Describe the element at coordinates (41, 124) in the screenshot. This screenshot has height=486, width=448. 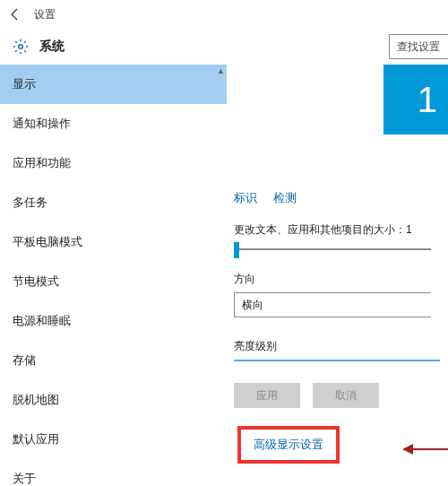
I see `sidebar-item-label: 通知和操作` at that location.